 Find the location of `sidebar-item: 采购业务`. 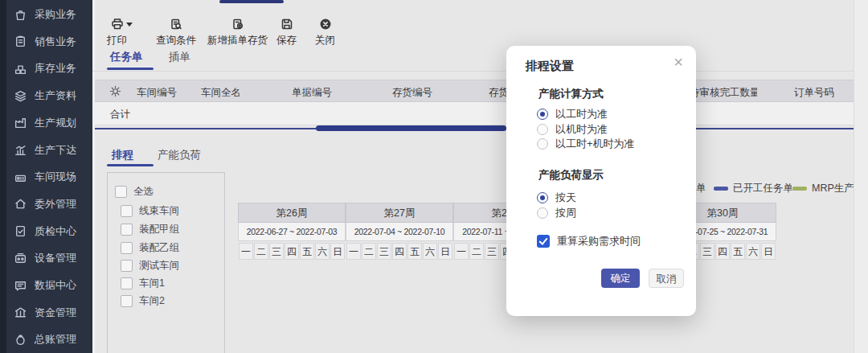

sidebar-item: 采购业务 is located at coordinates (50, 14).